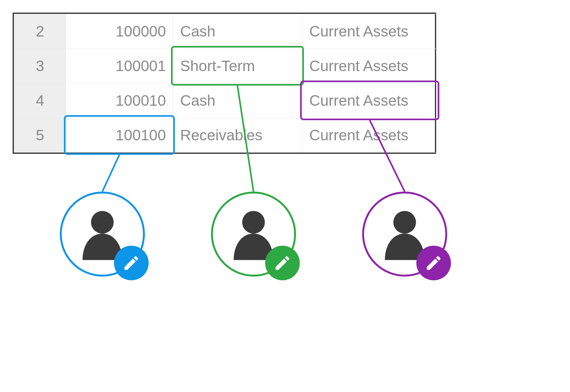 The height and width of the screenshot is (392, 570). Describe the element at coordinates (40, 101) in the screenshot. I see `row-number: 4` at that location.